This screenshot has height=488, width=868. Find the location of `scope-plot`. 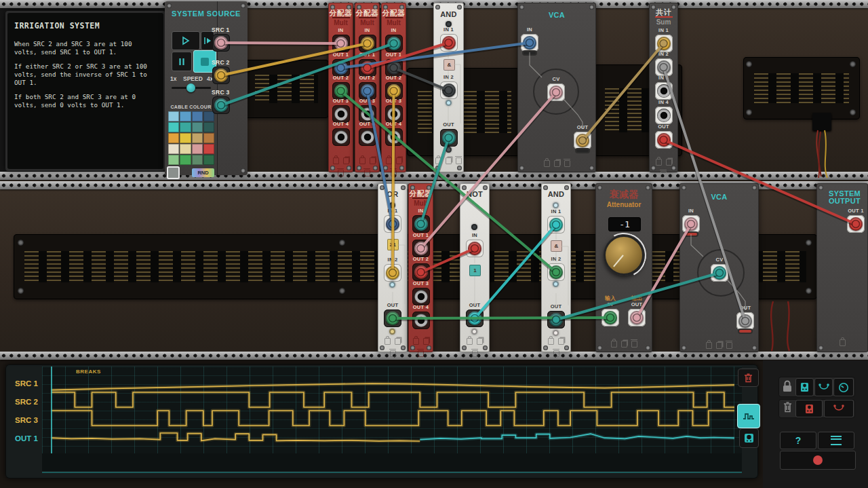

scope-plot is located at coordinates (392, 410).